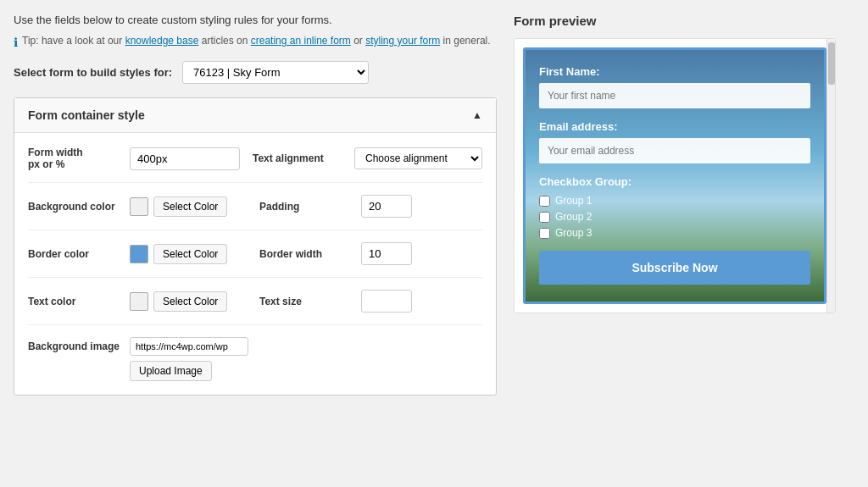 The image size is (868, 487). Describe the element at coordinates (675, 217) in the screenshot. I see `checkbox-item-2: Group 2` at that location.